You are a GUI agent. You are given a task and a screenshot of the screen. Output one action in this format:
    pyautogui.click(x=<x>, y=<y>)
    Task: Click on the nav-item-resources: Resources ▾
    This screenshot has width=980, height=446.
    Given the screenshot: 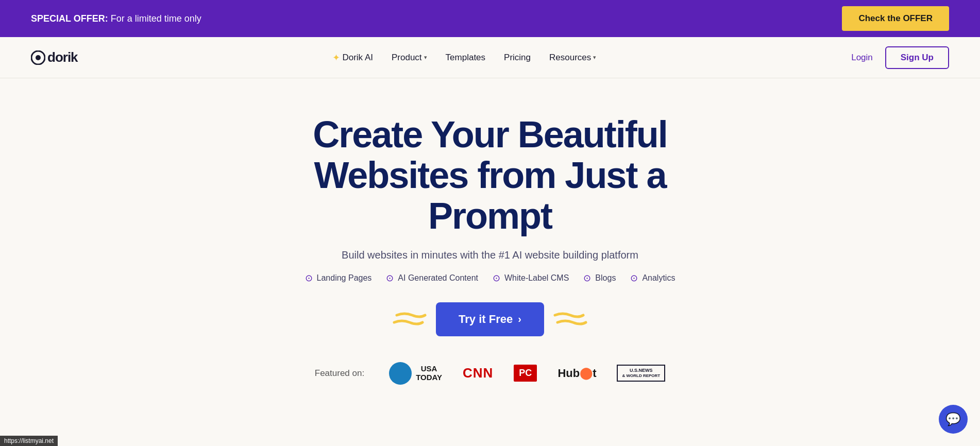 What is the action you would take?
    pyautogui.click(x=573, y=58)
    